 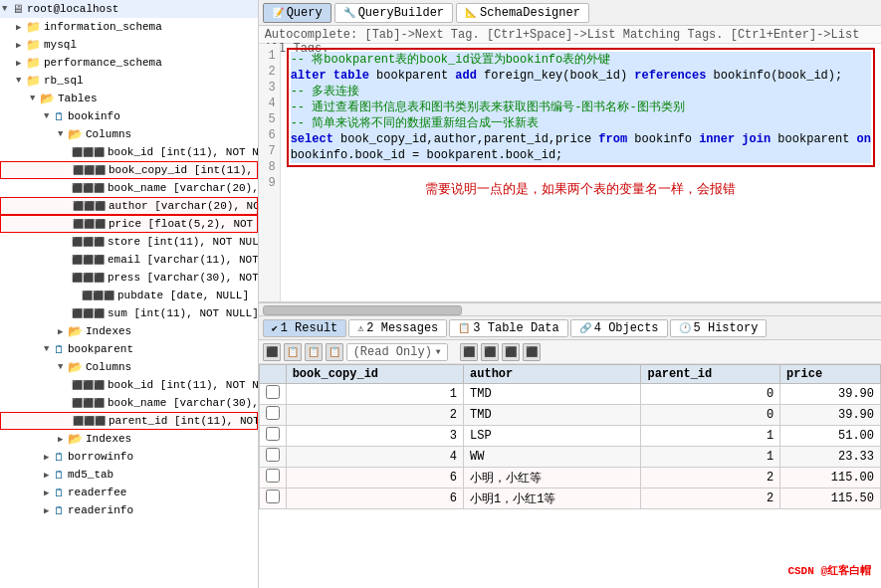 I want to click on tree-item-col10: ⬛⬛⬛sum [int(11), NOT NULL], so click(x=129, y=313).